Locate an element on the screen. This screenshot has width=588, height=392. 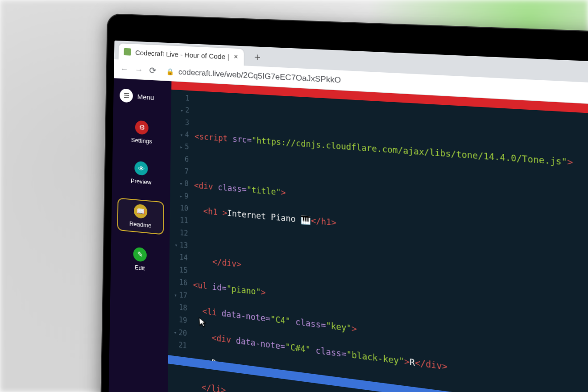
line-number-gutter: 1 ▾2 3 ▾4 ▸5 6 7 ▾8 ▾9 10 11 12 ▾13 14 is located at coordinates (179, 241).